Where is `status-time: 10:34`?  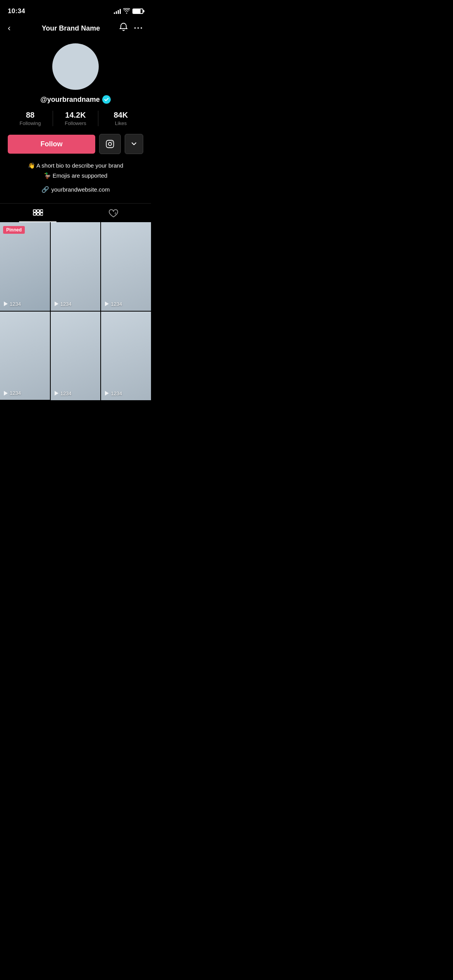
status-time: 10:34 is located at coordinates (16, 11).